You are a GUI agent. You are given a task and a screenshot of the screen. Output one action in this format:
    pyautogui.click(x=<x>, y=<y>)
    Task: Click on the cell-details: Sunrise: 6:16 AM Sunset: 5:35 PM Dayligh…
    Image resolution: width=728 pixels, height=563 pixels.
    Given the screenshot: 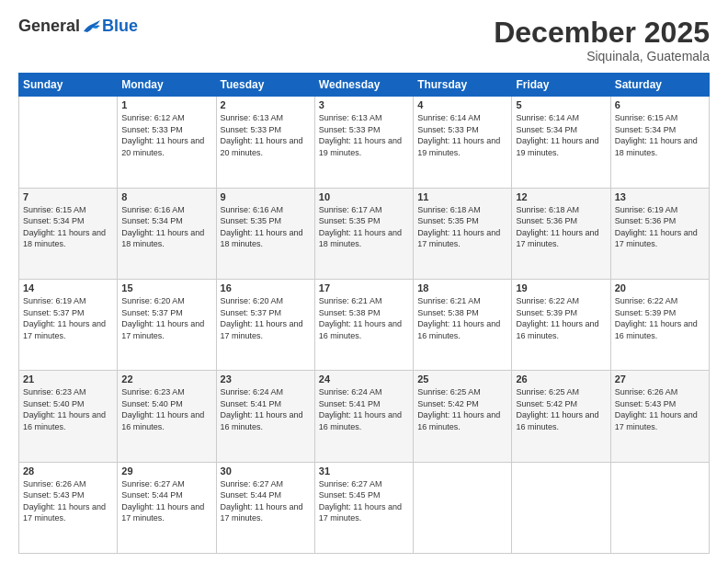 What is the action you would take?
    pyautogui.click(x=266, y=227)
    